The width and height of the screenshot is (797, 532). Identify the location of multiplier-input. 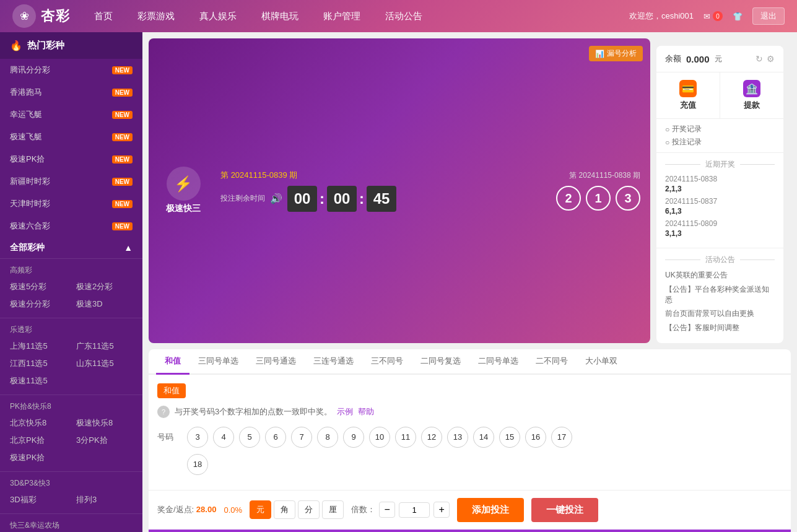
(414, 510).